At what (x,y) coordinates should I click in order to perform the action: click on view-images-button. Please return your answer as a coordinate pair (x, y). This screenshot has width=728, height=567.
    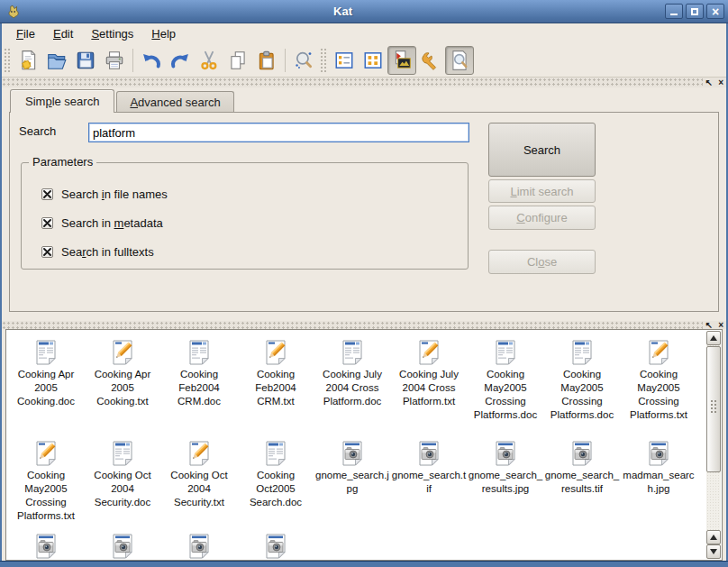
    Looking at the image, I should click on (402, 60).